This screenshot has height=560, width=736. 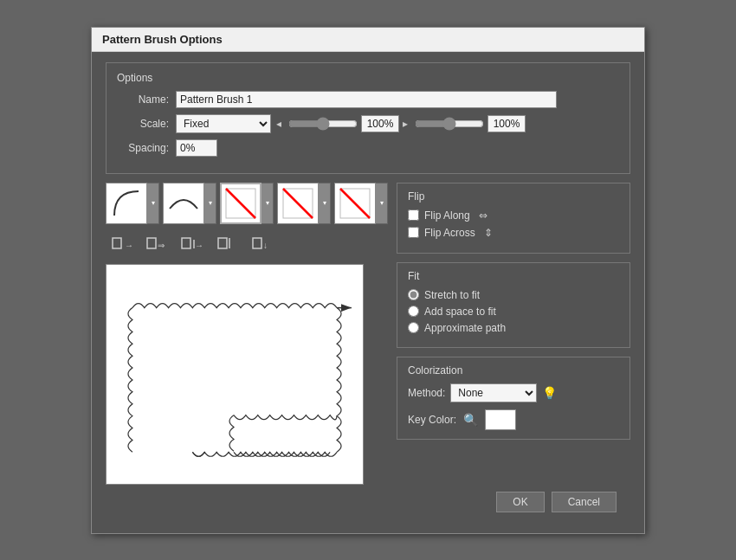 I want to click on flip-section: Flip Flip Along ⇔ Flip Across ⇕, so click(x=513, y=218).